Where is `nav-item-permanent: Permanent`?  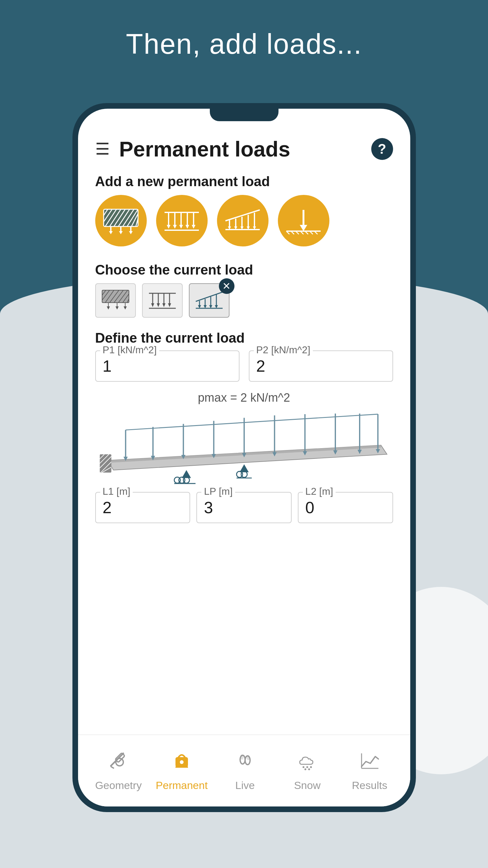 nav-item-permanent: Permanent is located at coordinates (182, 771).